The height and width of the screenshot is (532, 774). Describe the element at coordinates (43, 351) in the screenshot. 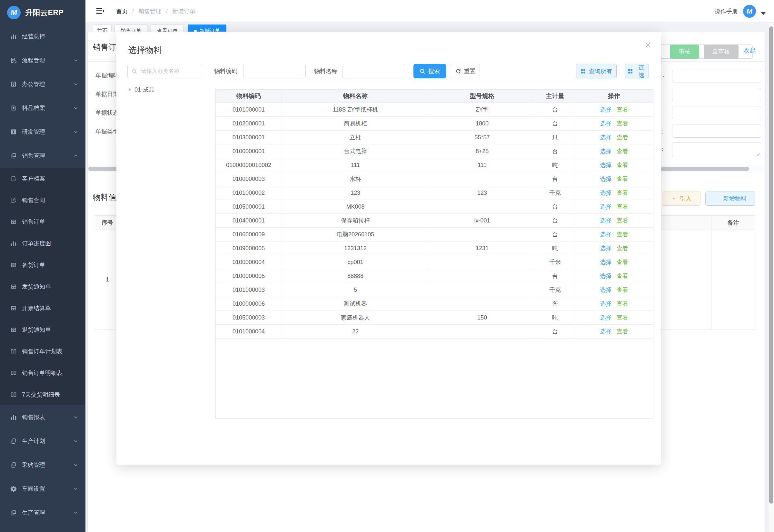

I see `sidebar-item: 销售订单计划表` at that location.